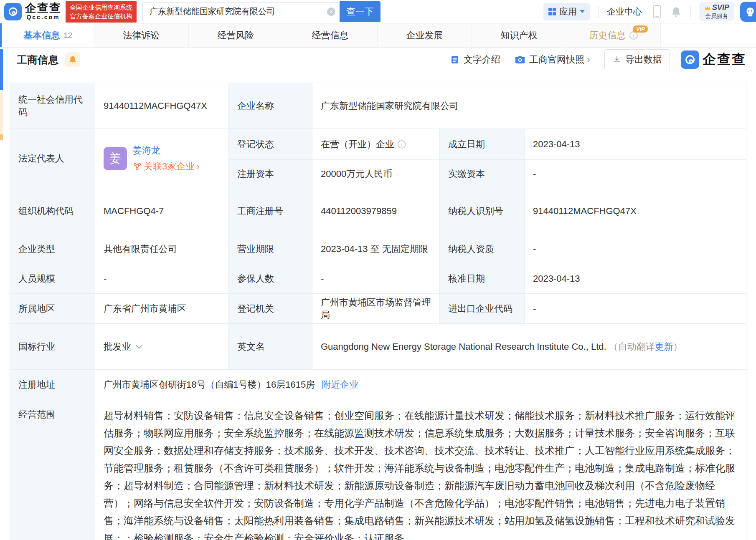  What do you see at coordinates (376, 174) in the screenshot?
I see `reg-capital-value: 20000万元人民币` at bounding box center [376, 174].